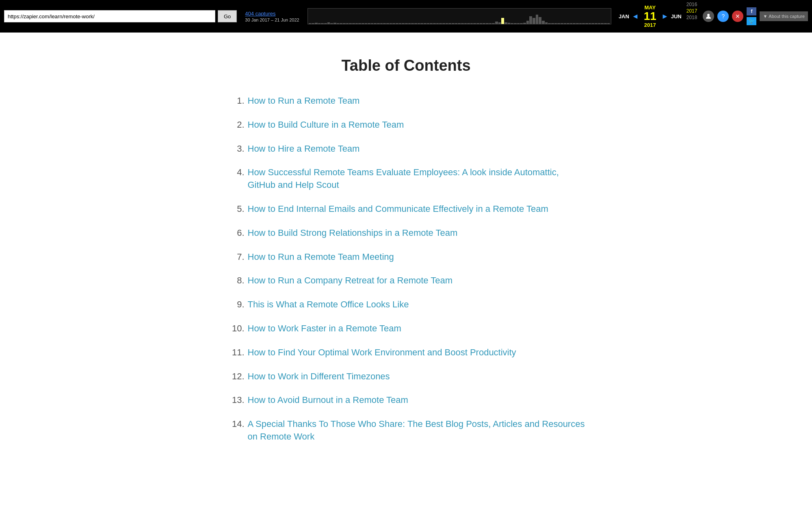 The height and width of the screenshot is (518, 812). Describe the element at coordinates (723, 16) in the screenshot. I see `help-icon: ?` at that location.